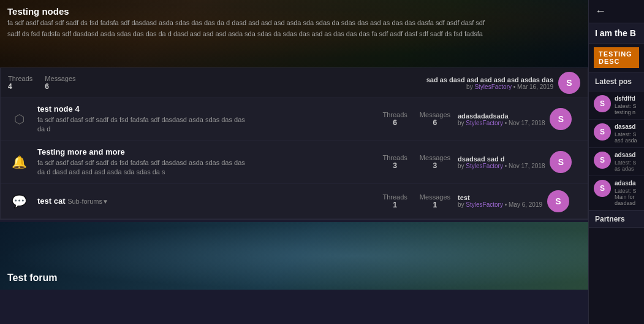  What do you see at coordinates (626, 126) in the screenshot?
I see `sidebar-post-title: dasasd` at bounding box center [626, 126].